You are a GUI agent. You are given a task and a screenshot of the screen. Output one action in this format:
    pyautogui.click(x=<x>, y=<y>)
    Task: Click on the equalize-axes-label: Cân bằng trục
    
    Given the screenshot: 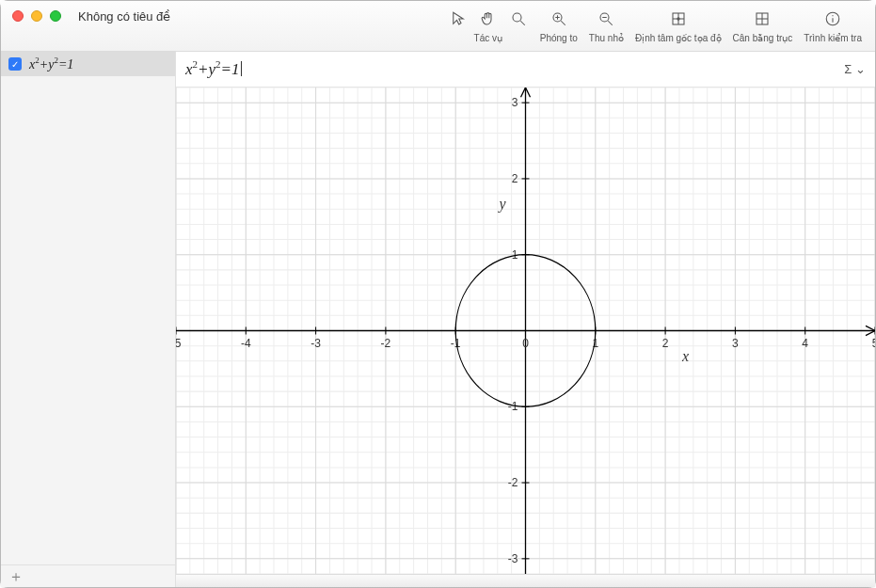 What is the action you would take?
    pyautogui.click(x=763, y=38)
    